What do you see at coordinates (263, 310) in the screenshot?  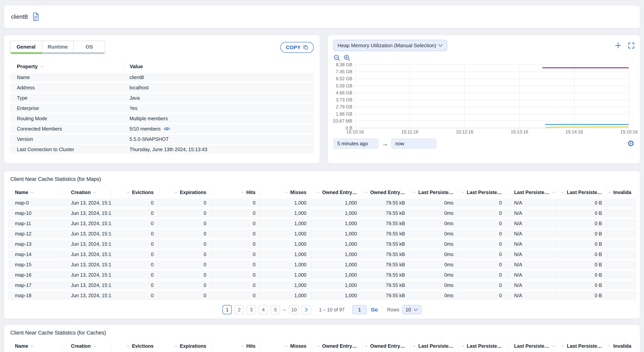 I see `page-button-4: 4` at bounding box center [263, 310].